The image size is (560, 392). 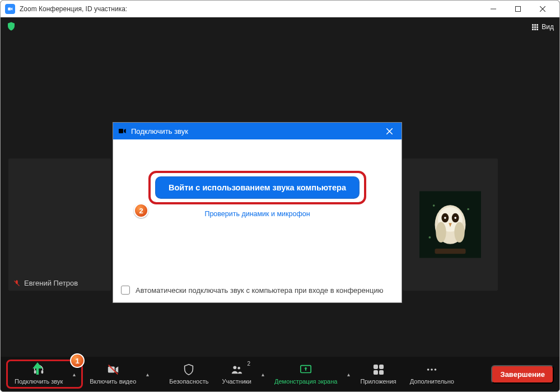 I want to click on titlebar: Zoom Конференция, ID участника:, so click(x=280, y=9).